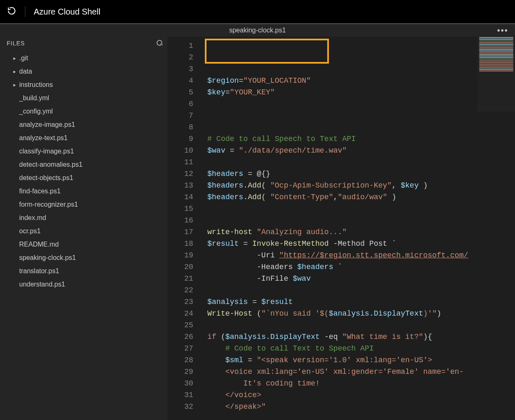  What do you see at coordinates (361, 372) in the screenshot?
I see `code-line-26: <voice xml:lang='en-US' xml:gender='Fema…` at bounding box center [361, 372].